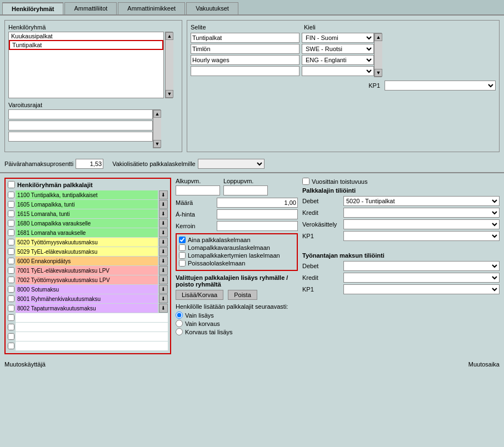 The width and height of the screenshot is (504, 447). What do you see at coordinates (87, 289) in the screenshot?
I see `palkka-name-8000: 8000 Sotumaksu` at bounding box center [87, 289].